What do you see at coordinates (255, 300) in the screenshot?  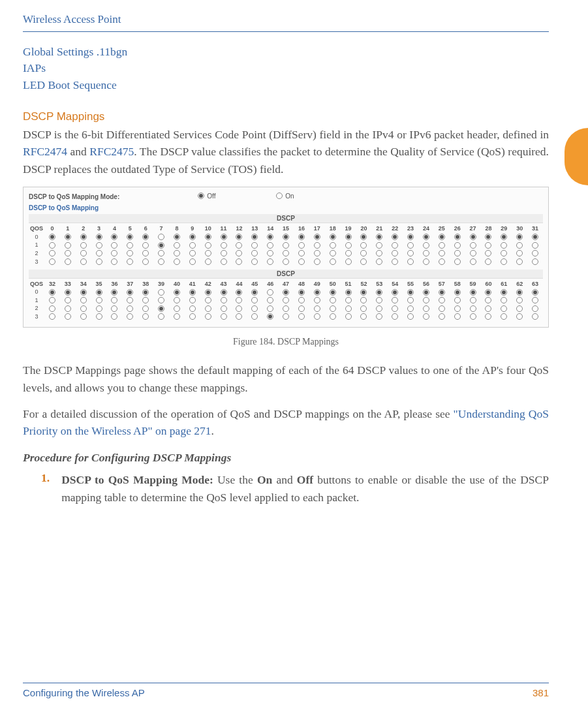 I see `radio-dscp45-qos1` at bounding box center [255, 300].